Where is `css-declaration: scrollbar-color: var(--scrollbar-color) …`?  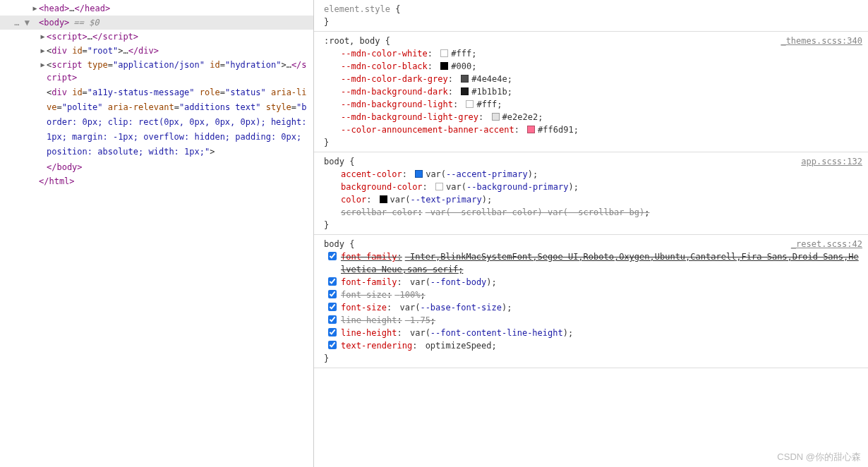
css-declaration: scrollbar-color: var(--scrollbar-color) … is located at coordinates (601, 212).